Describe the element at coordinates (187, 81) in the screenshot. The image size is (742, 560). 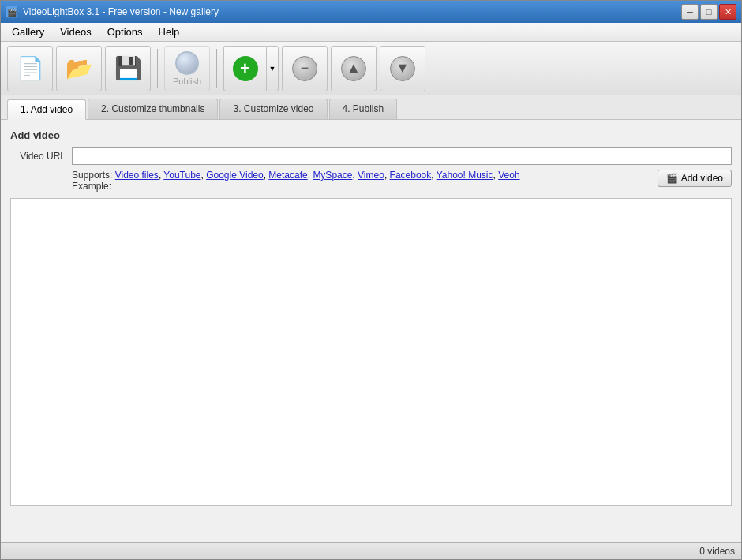
I see `publish-label: Publish` at that location.